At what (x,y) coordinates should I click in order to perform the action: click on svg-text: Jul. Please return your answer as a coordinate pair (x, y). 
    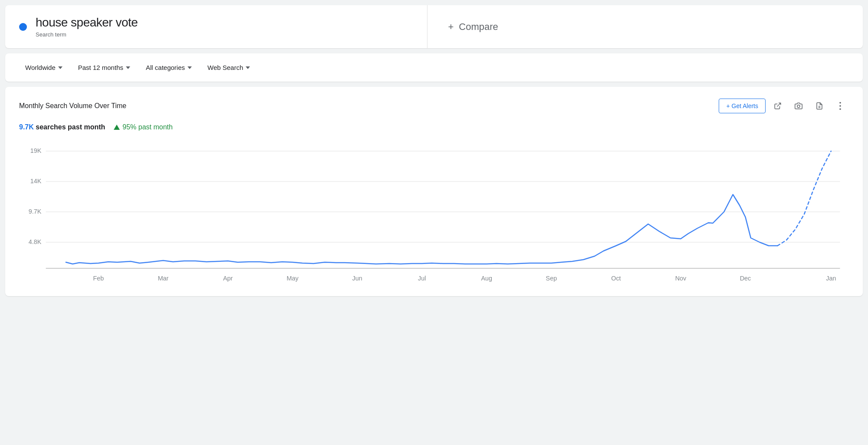
    Looking at the image, I should click on (422, 278).